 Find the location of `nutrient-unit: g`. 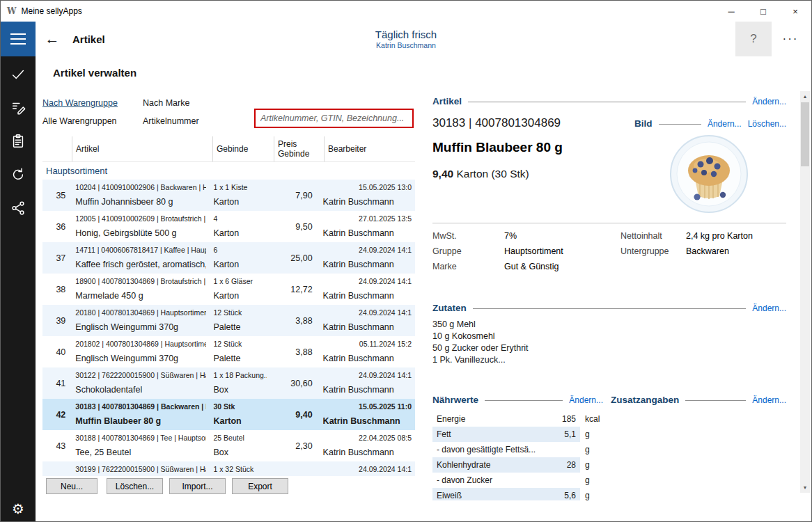

nutrient-unit: g is located at coordinates (585, 496).